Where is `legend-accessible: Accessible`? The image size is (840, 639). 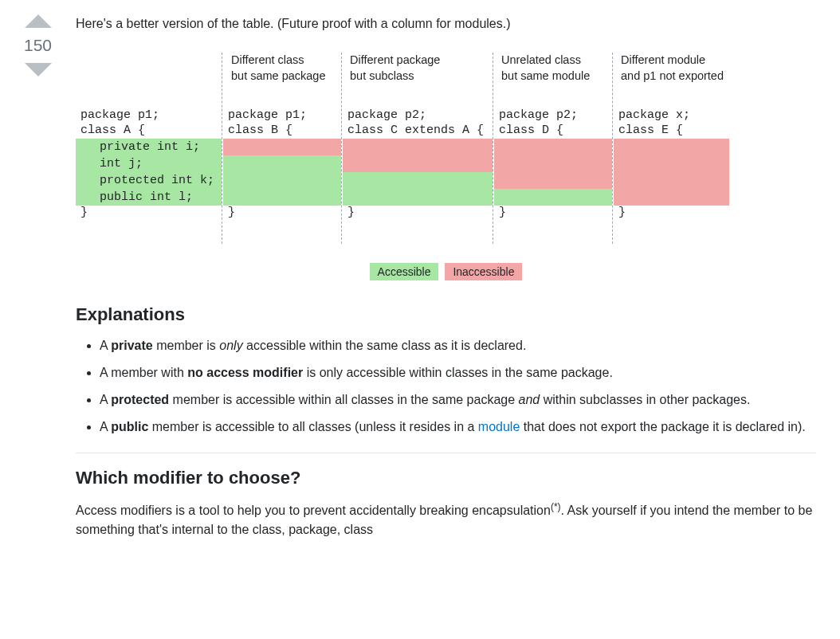
legend-accessible: Accessible is located at coordinates (405, 272).